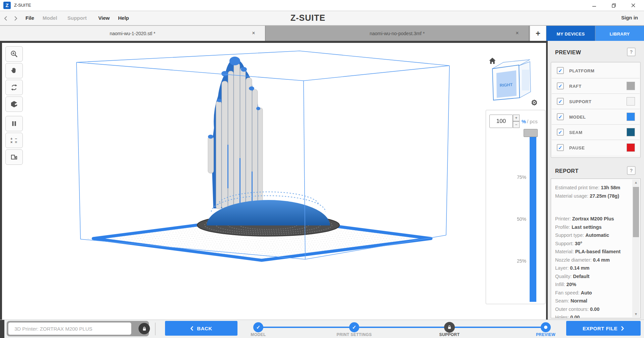 This screenshot has width=644, height=338. What do you see at coordinates (201, 328) in the screenshot?
I see `back-button: BACK` at bounding box center [201, 328].